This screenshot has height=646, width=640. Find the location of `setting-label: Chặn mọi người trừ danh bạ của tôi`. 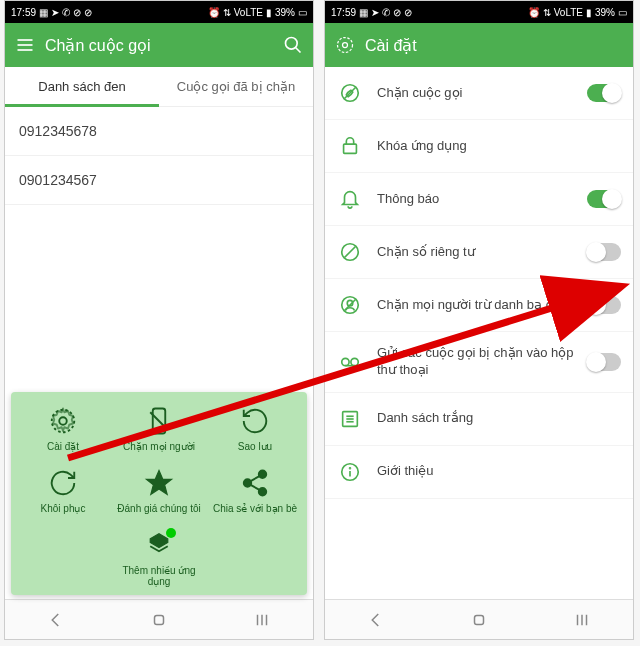

setting-label: Chặn mọi người trừ danh bạ của tôi is located at coordinates (482, 306).